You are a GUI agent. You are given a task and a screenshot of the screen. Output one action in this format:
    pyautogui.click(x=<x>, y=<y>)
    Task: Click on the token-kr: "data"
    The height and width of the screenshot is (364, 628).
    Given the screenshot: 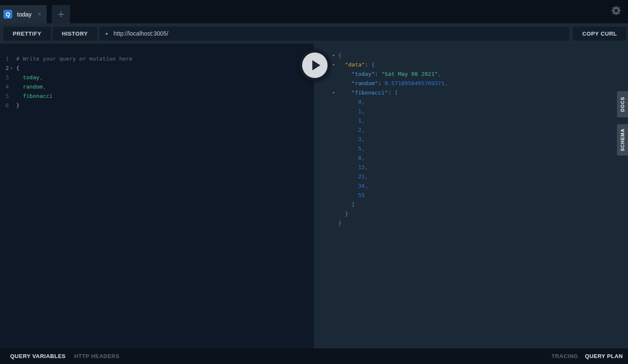 What is the action you would take?
    pyautogui.click(x=355, y=64)
    